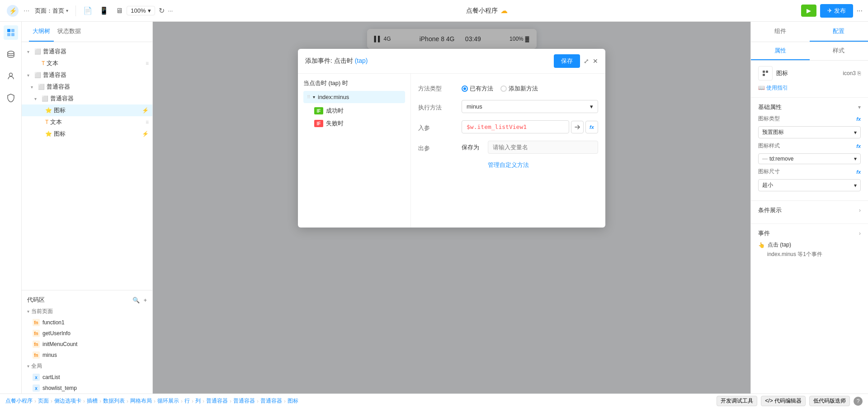  I want to click on add-code-icon: +, so click(145, 300).